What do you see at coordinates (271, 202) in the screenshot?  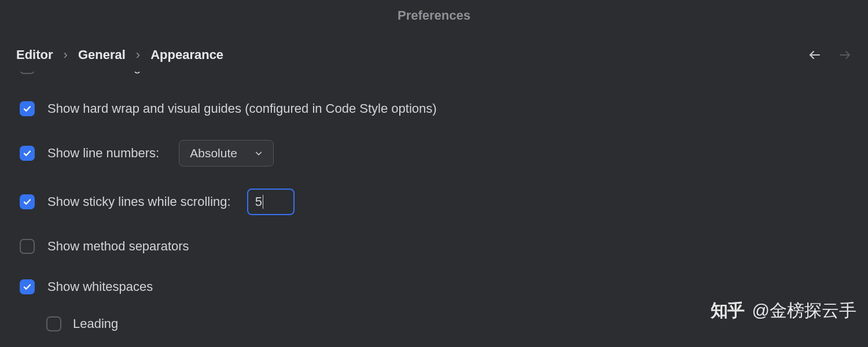 I see `input-sticky-lines-count: 5` at bounding box center [271, 202].